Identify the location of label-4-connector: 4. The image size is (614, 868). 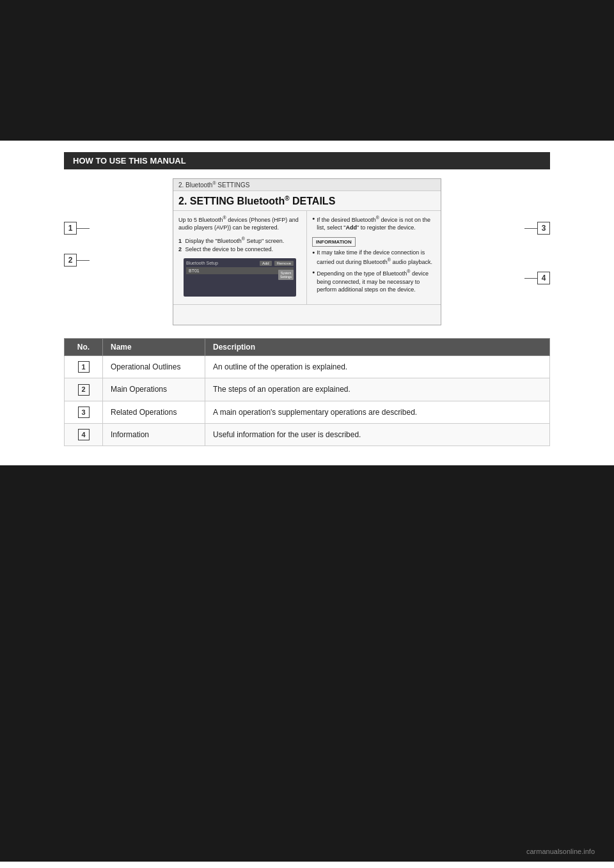
(537, 278).